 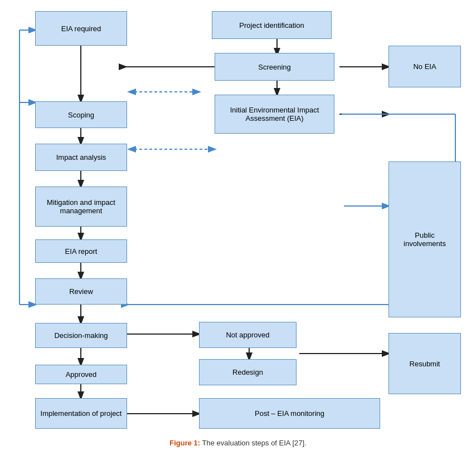 I want to click on decision-making-box: Decision-making, so click(x=81, y=335).